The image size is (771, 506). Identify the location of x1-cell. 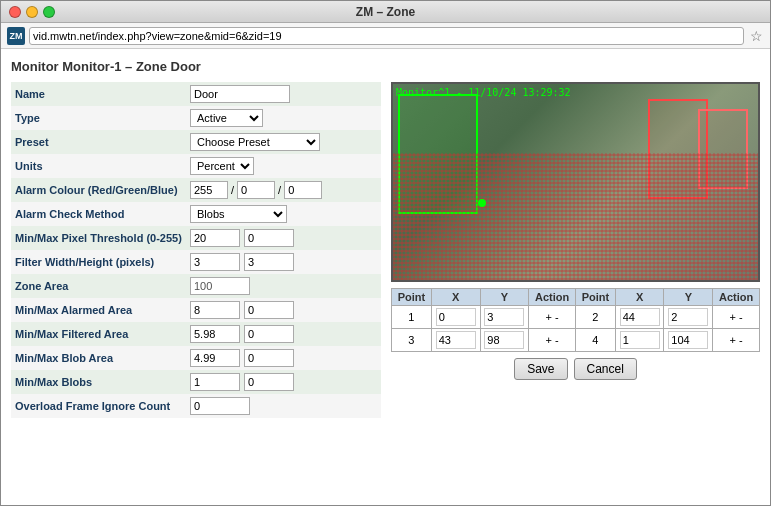
(456, 318).